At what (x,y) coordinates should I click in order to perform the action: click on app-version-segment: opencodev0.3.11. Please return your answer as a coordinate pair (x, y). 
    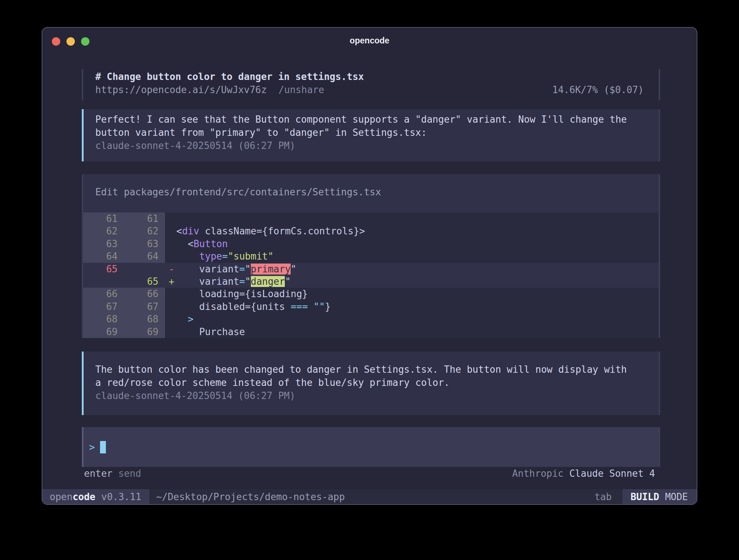
    Looking at the image, I should click on (96, 496).